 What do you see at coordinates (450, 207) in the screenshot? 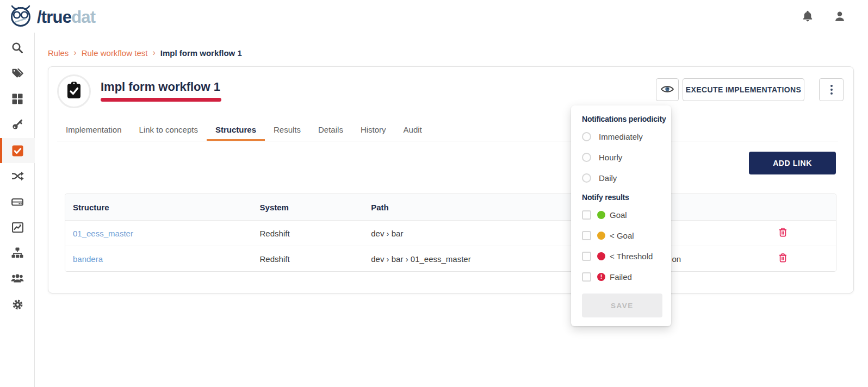
I see `table-header-row: Structure System Path` at bounding box center [450, 207].